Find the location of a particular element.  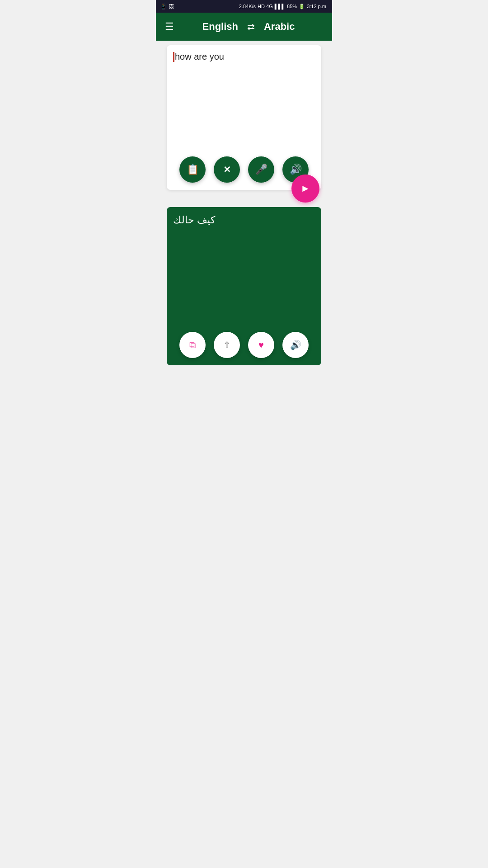

output-action-row: ⧉ ⇧ ♥ 🔊 is located at coordinates (244, 345).